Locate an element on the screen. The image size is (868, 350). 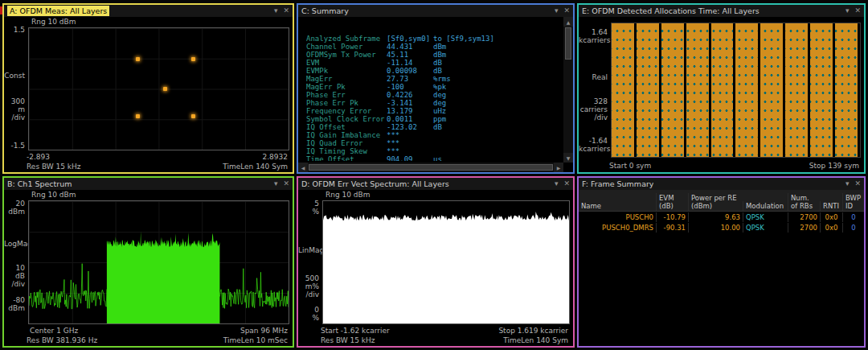
summary-metric-name: Channel Power is located at coordinates (346, 47).